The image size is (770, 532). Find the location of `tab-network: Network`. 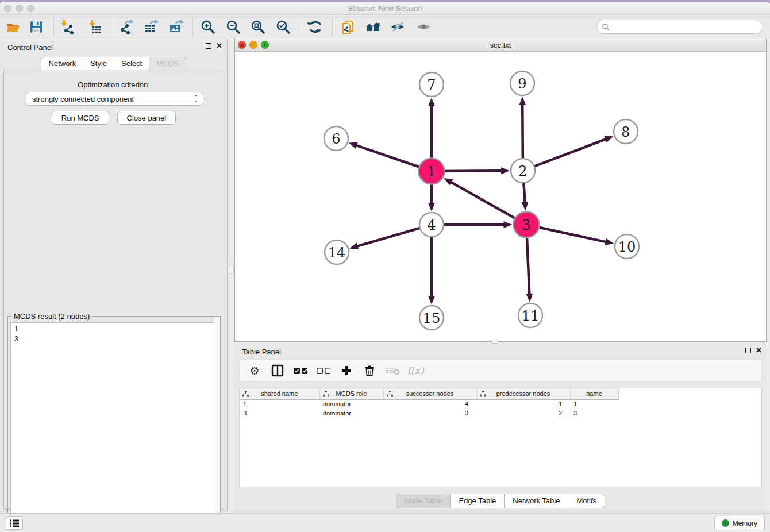

tab-network: Network is located at coordinates (62, 64).